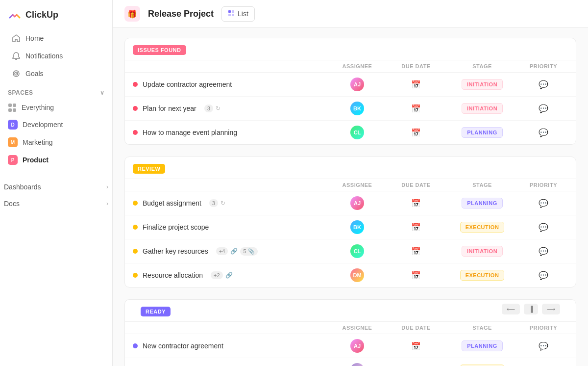 The height and width of the screenshot is (366, 588). Describe the element at coordinates (13, 160) in the screenshot. I see `product-space-icon: P` at that location.